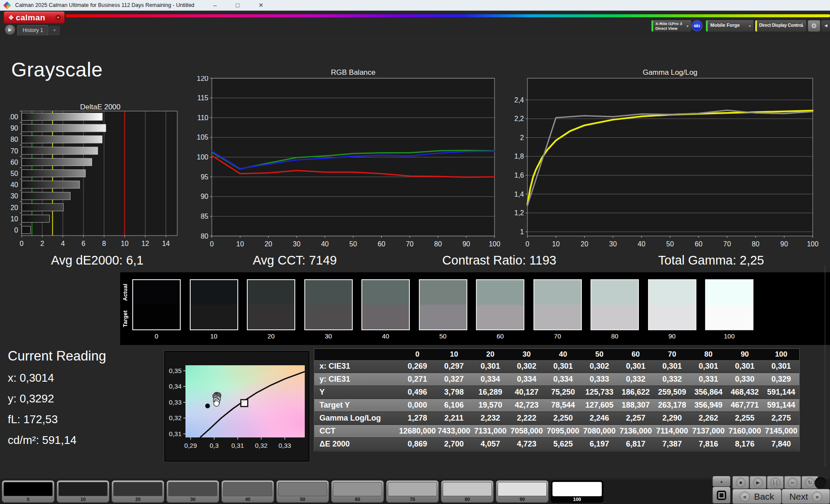 The image size is (830, 504). I want to click on svg-text: 1,2, so click(519, 213).